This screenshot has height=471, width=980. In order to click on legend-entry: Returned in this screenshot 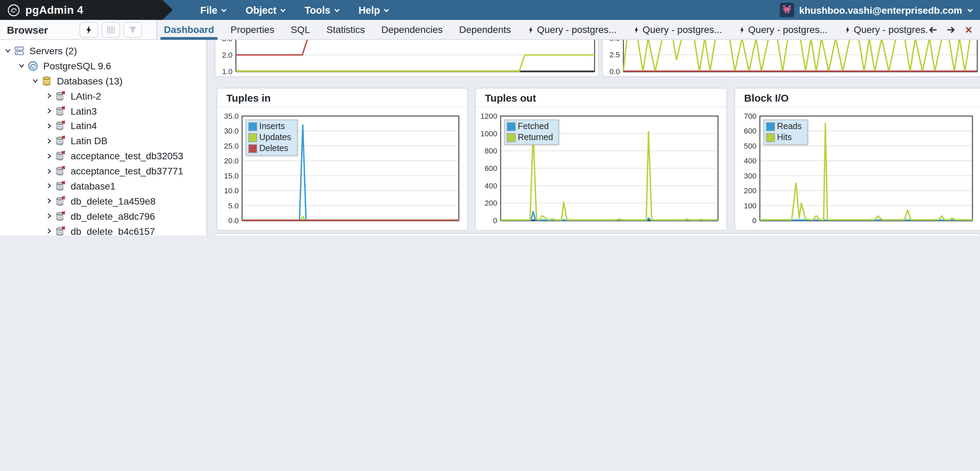, I will do `click(530, 137)`.